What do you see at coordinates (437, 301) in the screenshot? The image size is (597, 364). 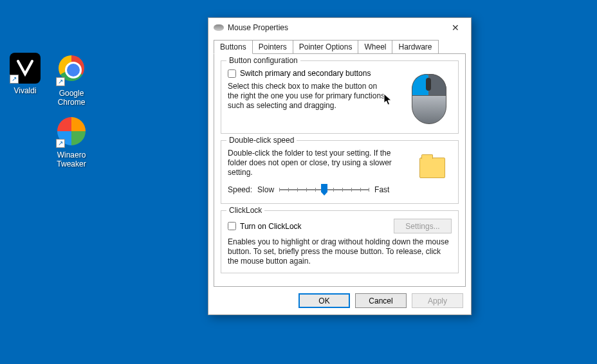 I see `apply-button: Apply` at bounding box center [437, 301].